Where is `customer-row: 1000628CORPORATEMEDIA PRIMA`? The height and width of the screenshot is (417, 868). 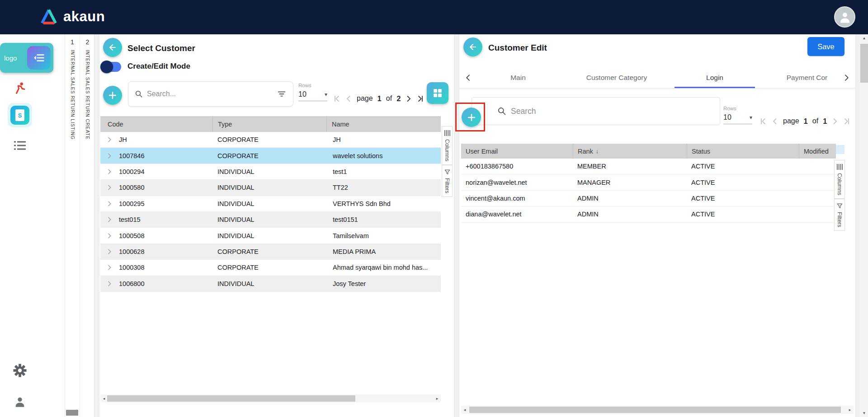 customer-row: 1000628CORPORATEMEDIA PRIMA is located at coordinates (270, 252).